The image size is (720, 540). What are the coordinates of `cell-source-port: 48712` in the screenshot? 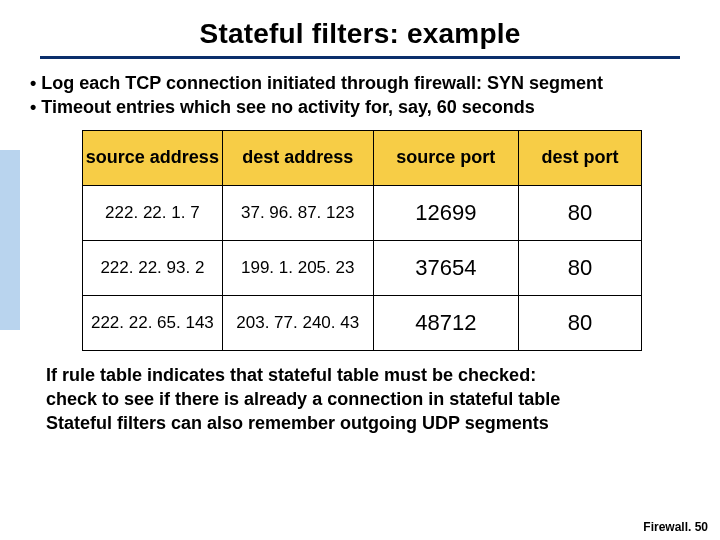 It's located at (446, 322).